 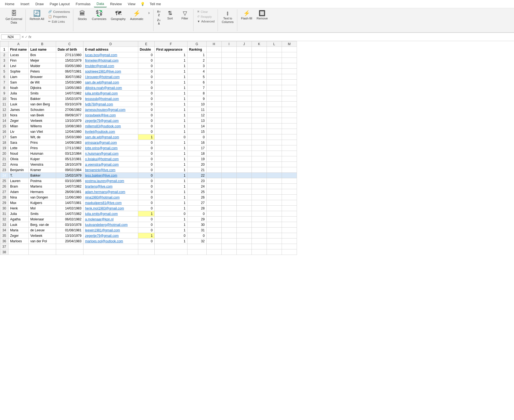 What do you see at coordinates (19, 71) in the screenshot?
I see `cell-a-5: Sophie` at bounding box center [19, 71].